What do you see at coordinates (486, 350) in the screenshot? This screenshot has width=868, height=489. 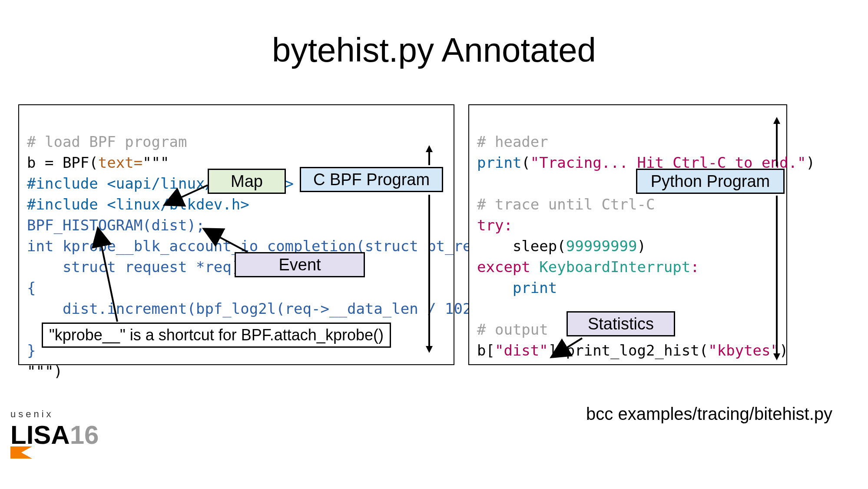 I see `code-line: b[` at bounding box center [486, 350].